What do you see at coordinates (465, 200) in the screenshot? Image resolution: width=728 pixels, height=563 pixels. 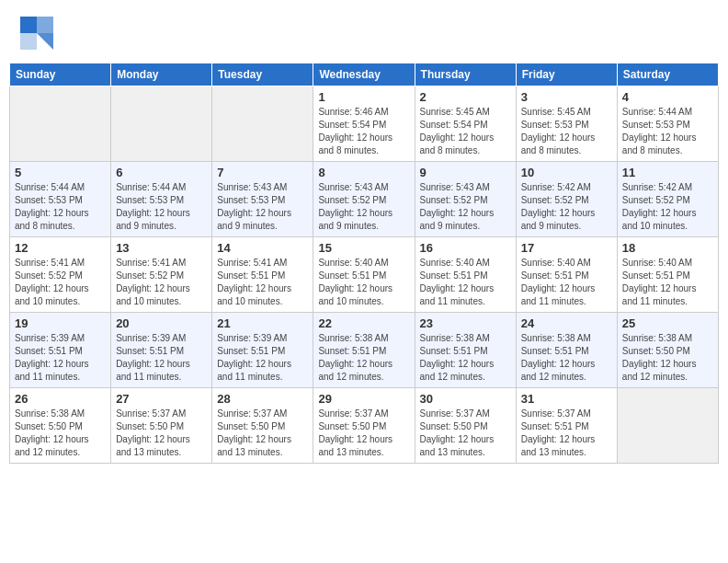 I see `calendar-cell: 9Sunrise: 5:43 AM Sunset: 5:52 PM Daylig…` at bounding box center [465, 200].